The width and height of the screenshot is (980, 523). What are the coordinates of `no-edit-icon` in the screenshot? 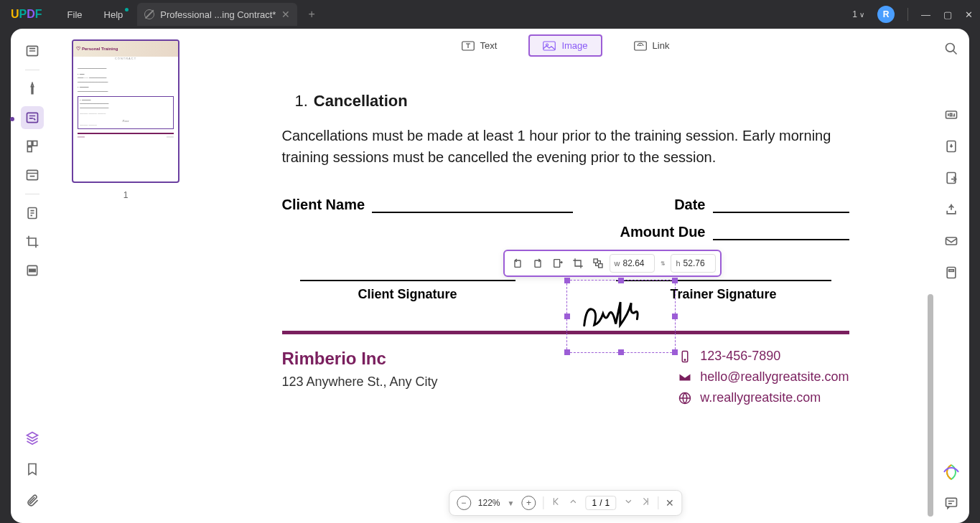 It's located at (149, 14).